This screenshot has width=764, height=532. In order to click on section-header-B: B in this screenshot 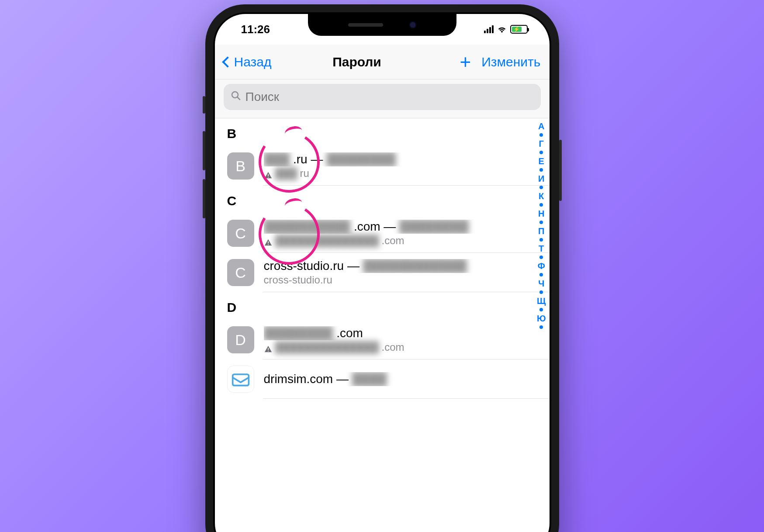, I will do `click(382, 132)`.